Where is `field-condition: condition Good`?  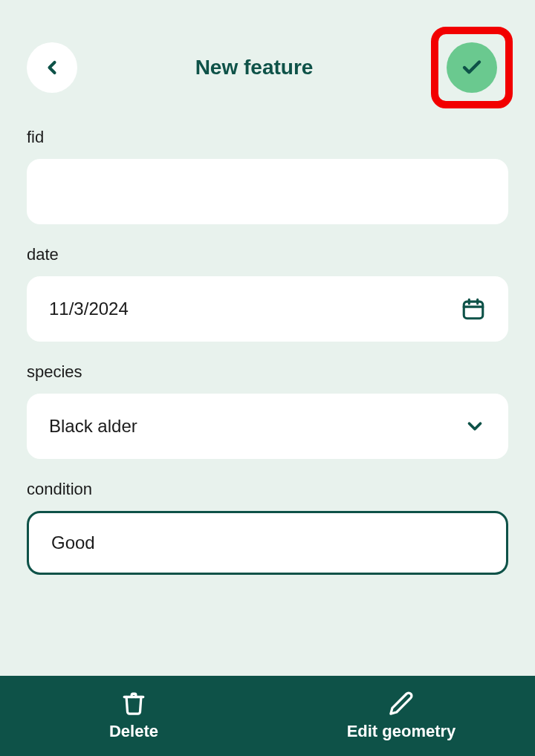 field-condition: condition Good is located at coordinates (268, 527).